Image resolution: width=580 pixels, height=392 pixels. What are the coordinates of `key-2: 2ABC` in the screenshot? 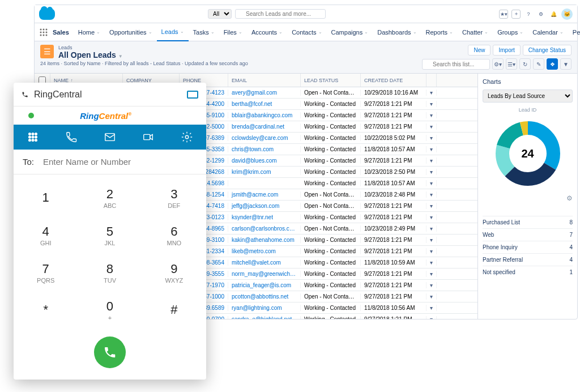 It's located at (110, 198).